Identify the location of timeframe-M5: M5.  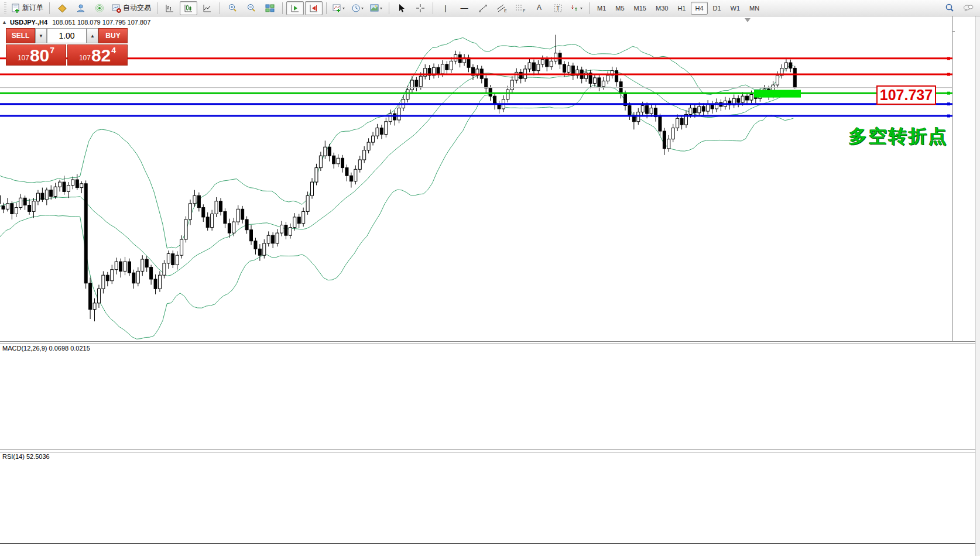
(619, 8).